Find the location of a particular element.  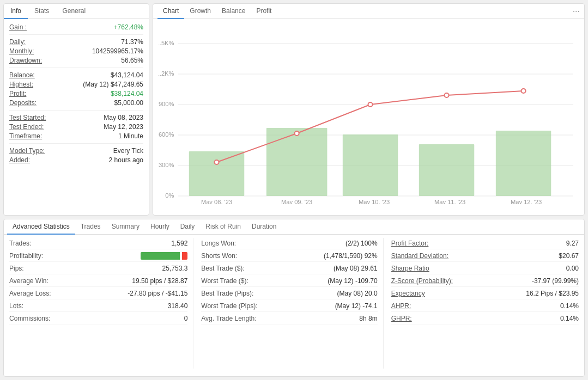

daily-value: 71.37% is located at coordinates (132, 42).